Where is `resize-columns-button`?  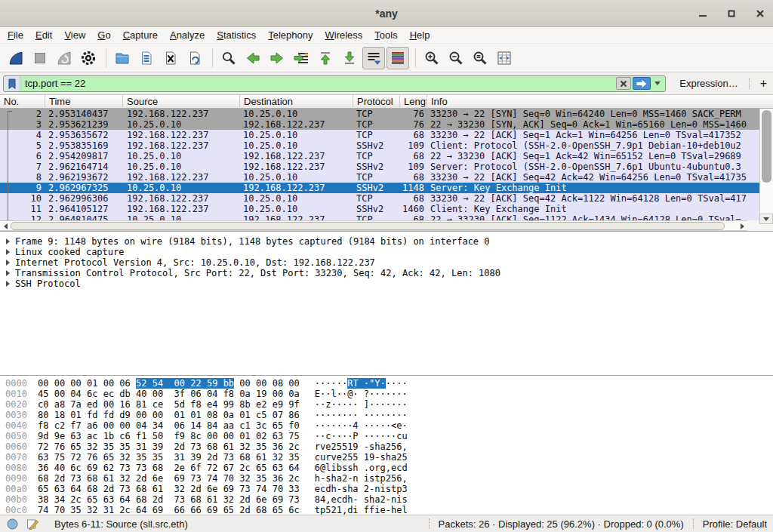
resize-columns-button is located at coordinates (504, 58).